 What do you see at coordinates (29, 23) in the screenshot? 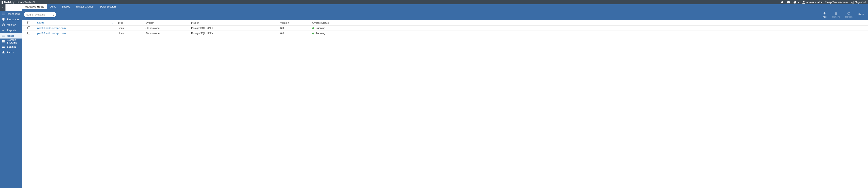
I see `select-all-checkbox` at bounding box center [29, 23].